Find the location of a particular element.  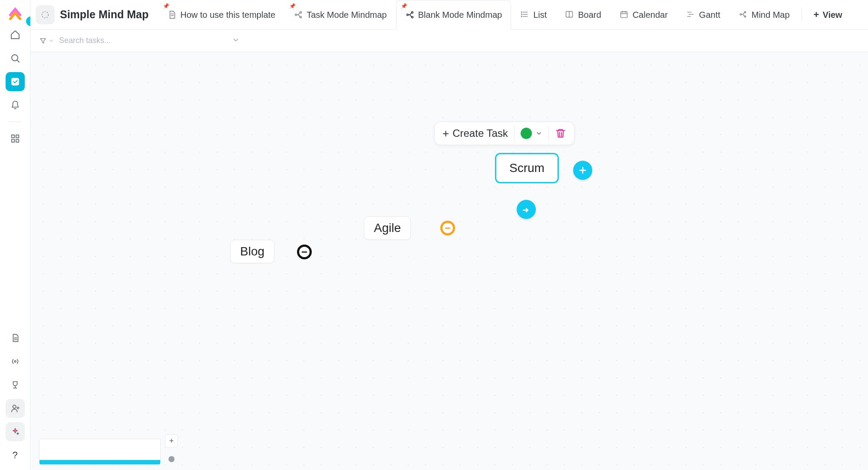

status-dot-icon is located at coordinates (526, 133).